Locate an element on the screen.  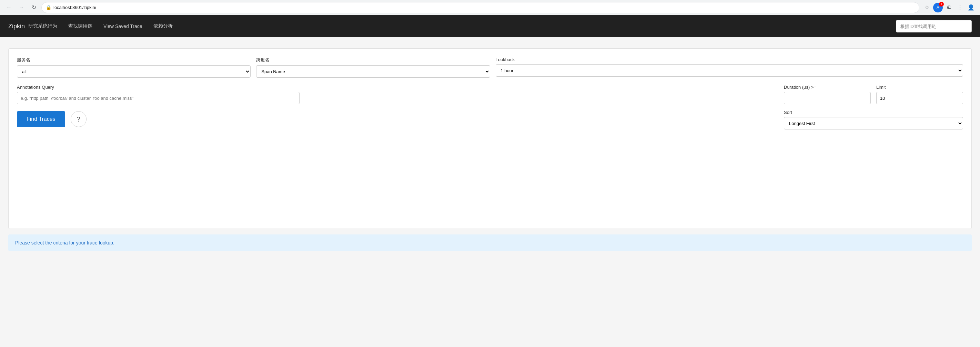
app-brand: Zipkin 研究系统行为 is located at coordinates (33, 26).